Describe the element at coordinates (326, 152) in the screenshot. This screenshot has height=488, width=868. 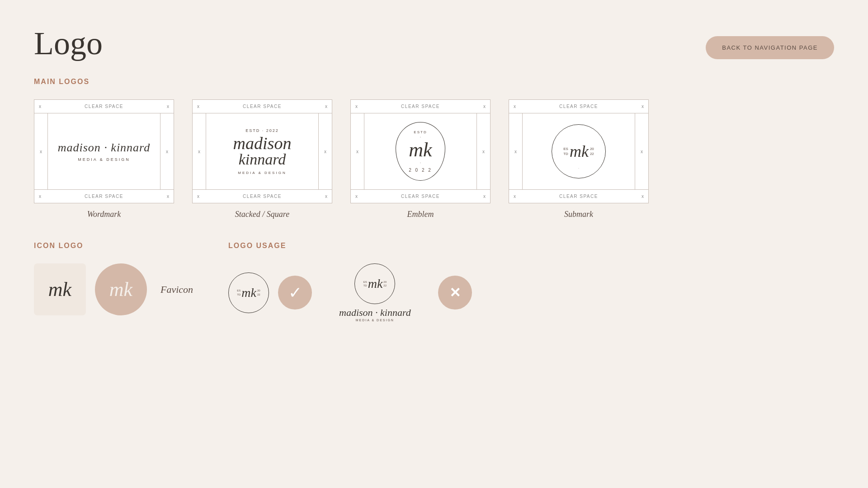
I see `stacked-x-mr: x` at that location.